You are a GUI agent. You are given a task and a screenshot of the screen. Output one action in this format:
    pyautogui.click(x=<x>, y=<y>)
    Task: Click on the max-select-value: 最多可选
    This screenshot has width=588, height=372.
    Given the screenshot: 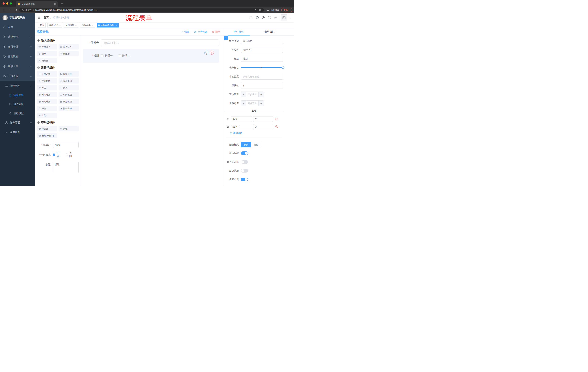 What is the action you would take?
    pyautogui.click(x=252, y=103)
    